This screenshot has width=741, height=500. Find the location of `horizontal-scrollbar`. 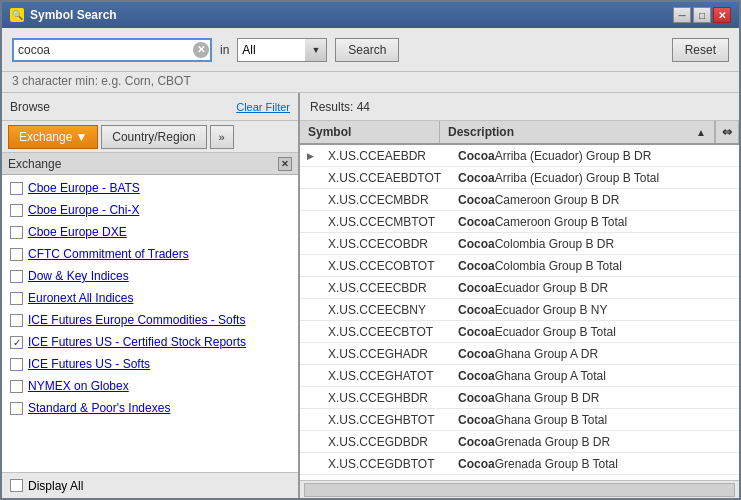

horizontal-scrollbar is located at coordinates (520, 489).